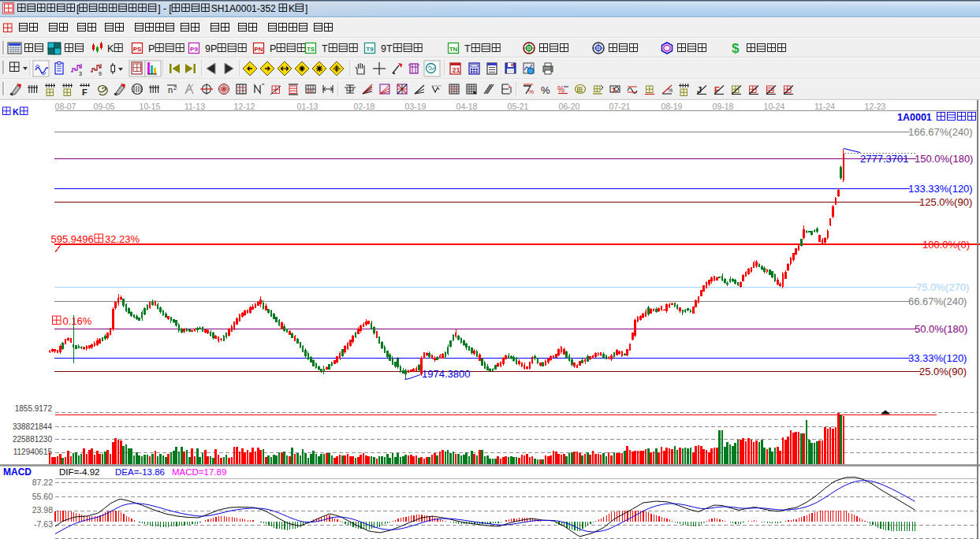 The image size is (980, 539). What do you see at coordinates (774, 106) in the screenshot?
I see `svg-text: 10-24` at bounding box center [774, 106].